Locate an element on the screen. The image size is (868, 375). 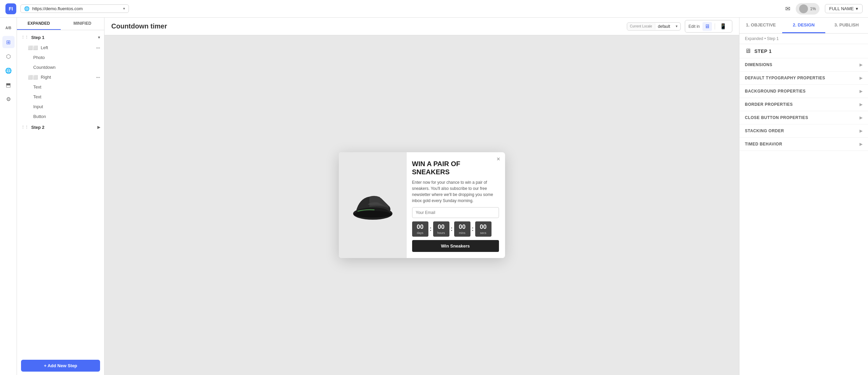
mail-icon: ✉ is located at coordinates (788, 9).